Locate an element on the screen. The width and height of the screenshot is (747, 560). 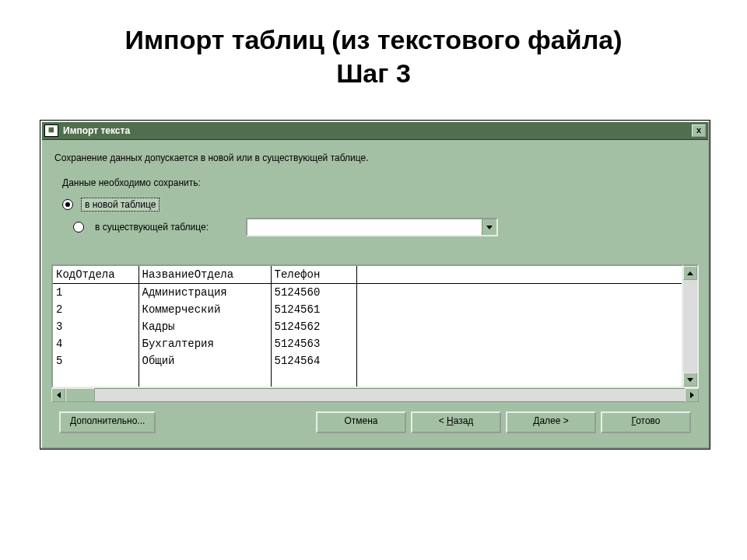
scroll-up-button is located at coordinates (690, 273).